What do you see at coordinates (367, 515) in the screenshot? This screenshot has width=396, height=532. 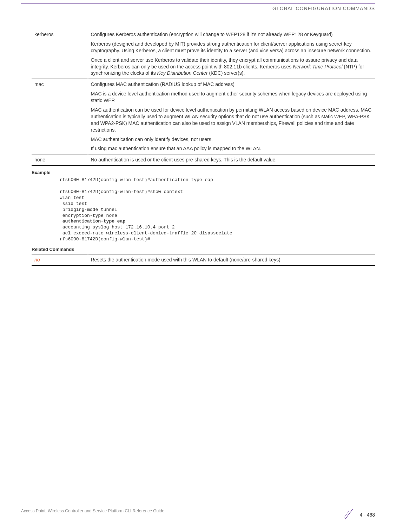 I see `page-number: 4 - 468` at bounding box center [367, 515].